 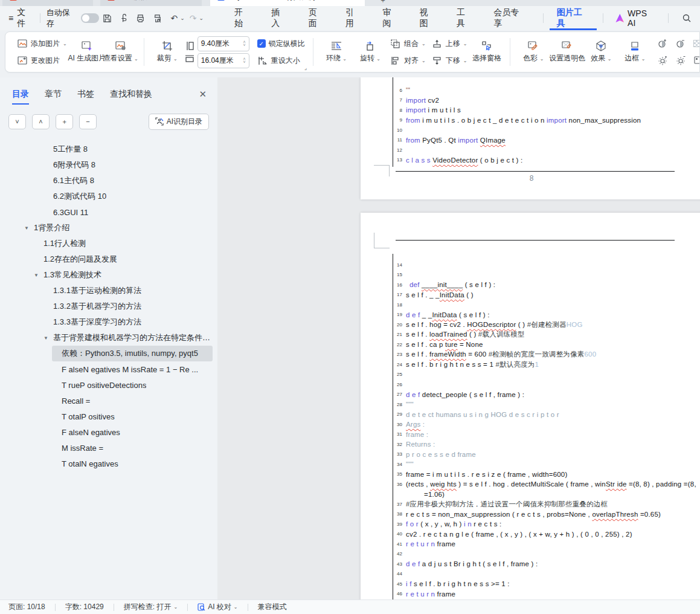 What do you see at coordinates (547, 285) in the screenshot?
I see `code-line: 16def ____init____ ( s e l f ) :` at bounding box center [547, 285].